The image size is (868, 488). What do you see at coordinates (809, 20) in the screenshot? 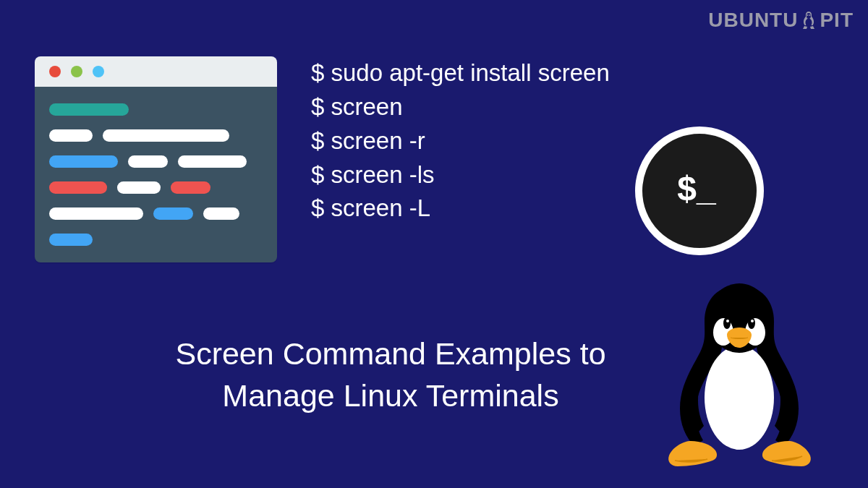
I see `penguin-icon-small` at bounding box center [809, 20].